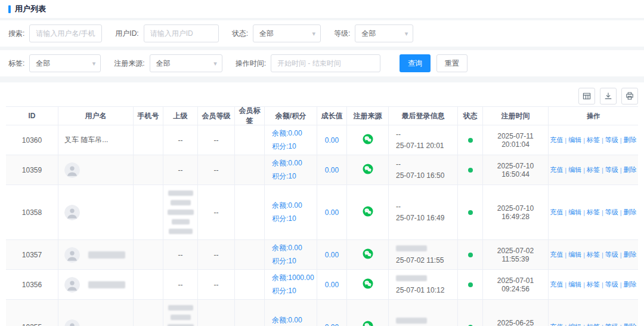 This screenshot has height=326, width=644. I want to click on reg-source-label: 注册来源:, so click(129, 63).